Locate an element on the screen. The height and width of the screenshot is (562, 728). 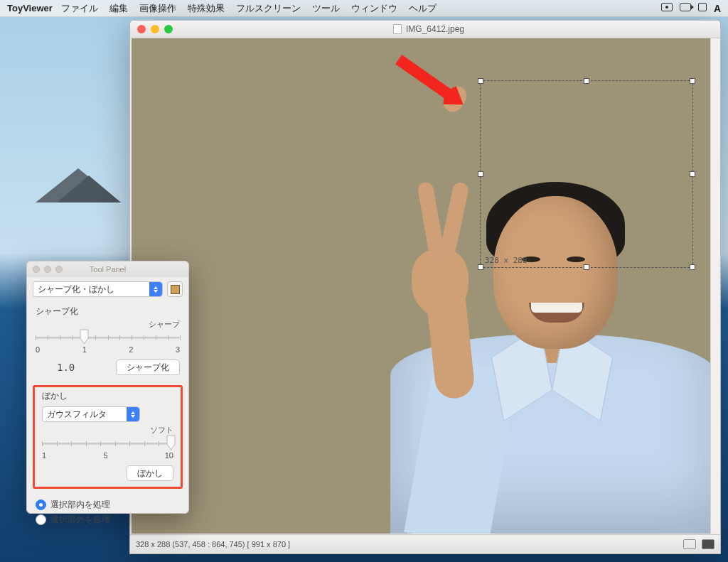
sharpen-section: シャープ化 シャープ 0 1 2 3 1.0 シャープ化 is located at coordinates (108, 342).